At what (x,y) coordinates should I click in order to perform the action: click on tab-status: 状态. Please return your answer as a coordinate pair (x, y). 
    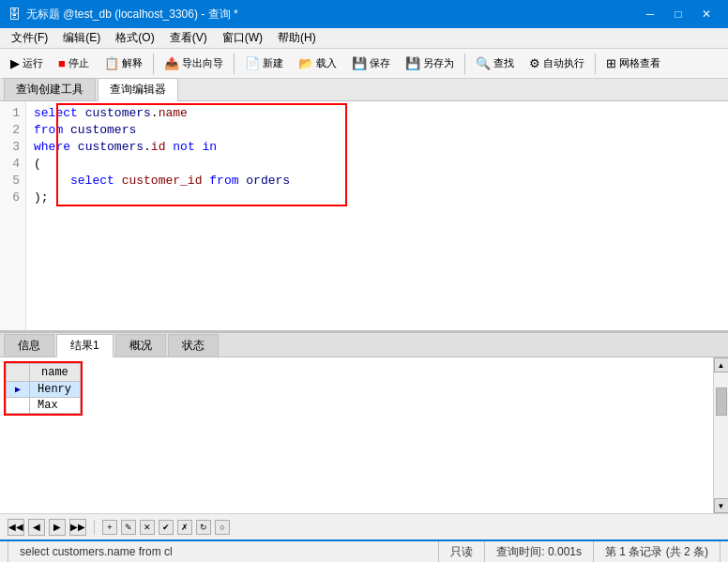
    Looking at the image, I should click on (193, 345).